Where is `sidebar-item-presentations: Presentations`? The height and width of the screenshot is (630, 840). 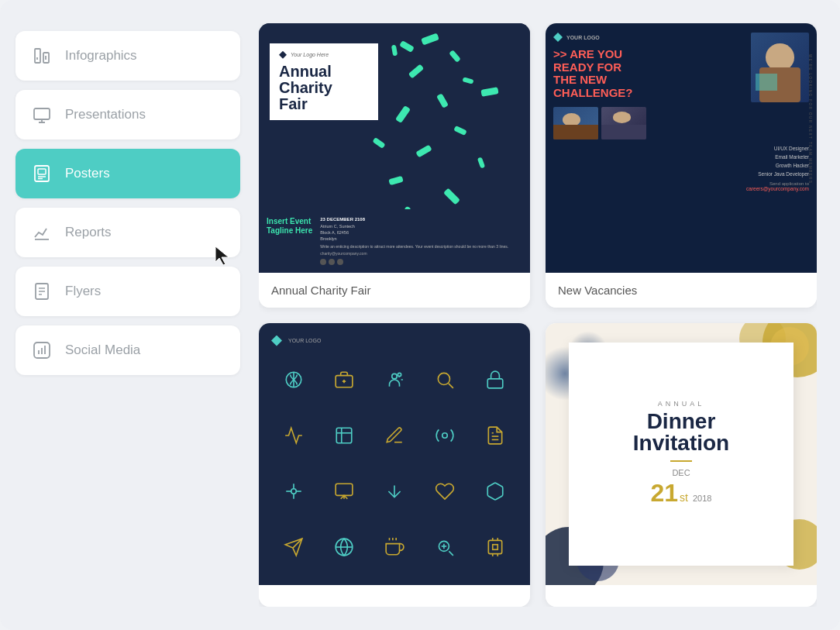
sidebar-item-presentations: Presentations is located at coordinates (128, 115).